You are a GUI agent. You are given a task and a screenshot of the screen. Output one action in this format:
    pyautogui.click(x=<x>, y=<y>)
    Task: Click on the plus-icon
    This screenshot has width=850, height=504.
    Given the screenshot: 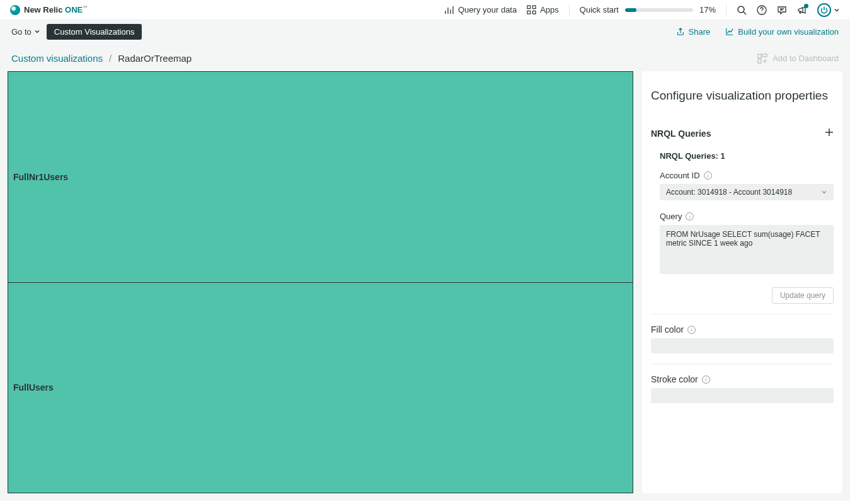 What is the action you would take?
    pyautogui.click(x=829, y=132)
    